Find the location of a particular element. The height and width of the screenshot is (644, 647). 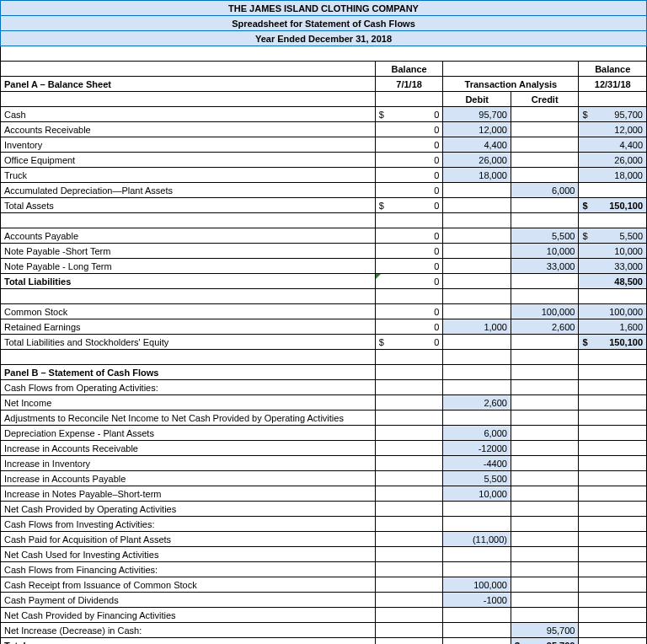

cell-bal2: 100,000 is located at coordinates (613, 312).